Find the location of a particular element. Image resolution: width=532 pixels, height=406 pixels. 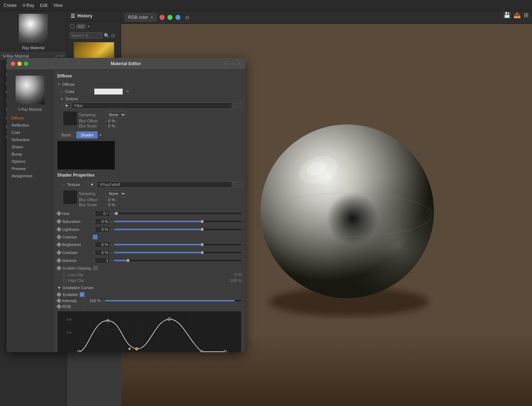

contrast-input is located at coordinates (102, 253).